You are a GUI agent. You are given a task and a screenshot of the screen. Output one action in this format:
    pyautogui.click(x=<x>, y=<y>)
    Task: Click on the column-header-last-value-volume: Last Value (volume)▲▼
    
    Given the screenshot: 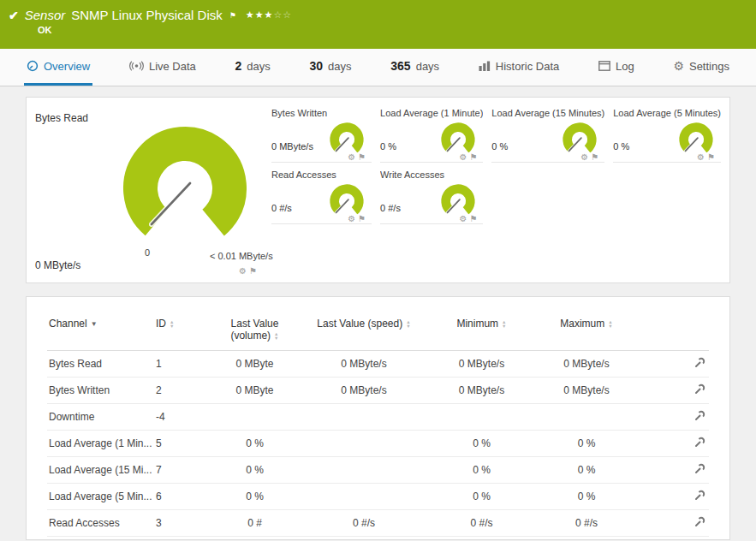 What is the action you would take?
    pyautogui.click(x=255, y=332)
    